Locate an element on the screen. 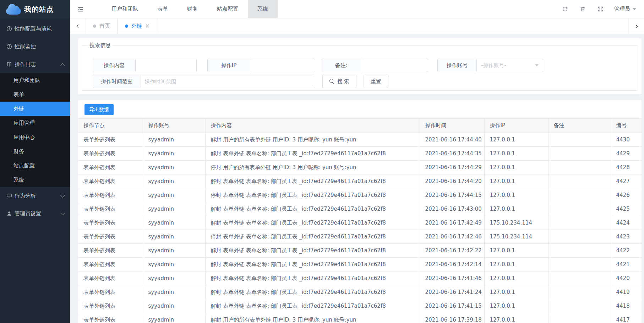 The height and width of the screenshot is (323, 644). user-menu: 管理员 is located at coordinates (625, 9).